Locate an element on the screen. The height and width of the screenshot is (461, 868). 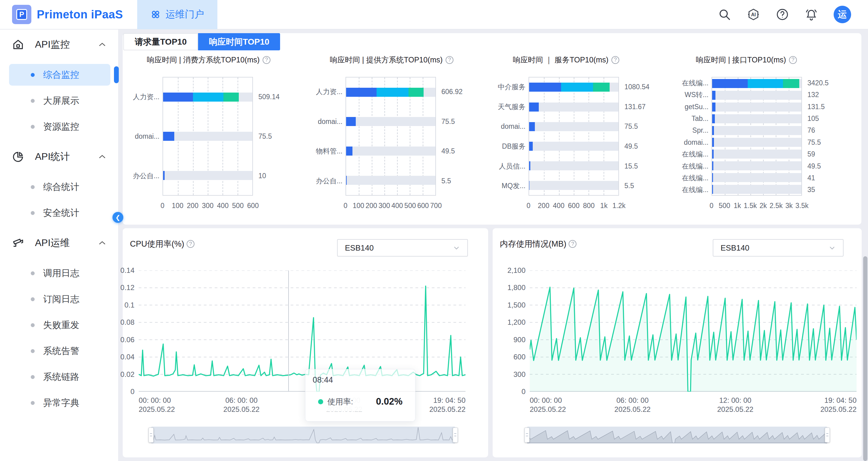
sidebar-group-API运维: API运维 is located at coordinates (59, 243).